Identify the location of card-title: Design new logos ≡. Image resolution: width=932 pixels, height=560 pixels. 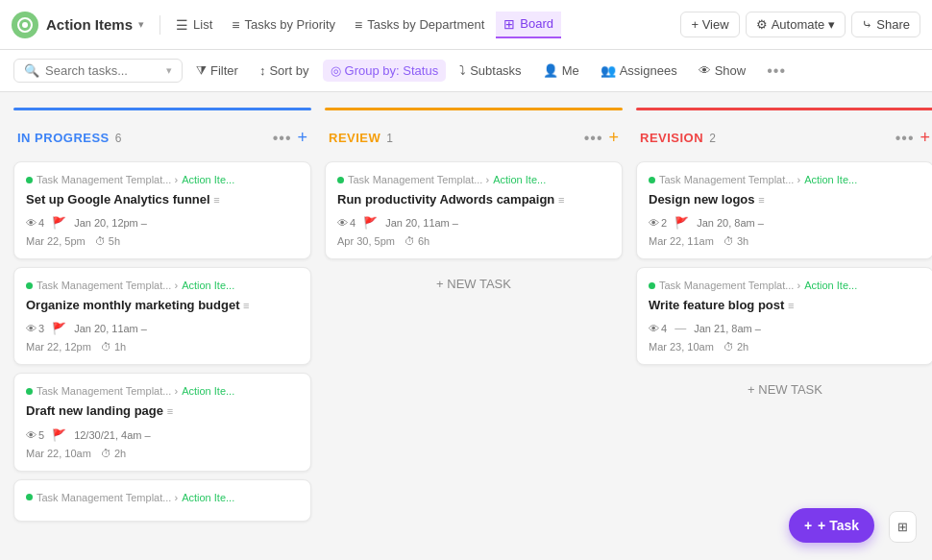
(785, 200).